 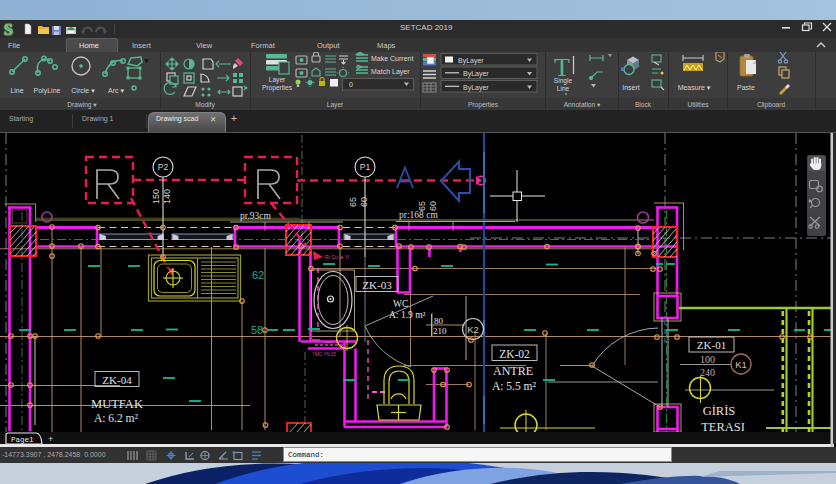 I want to click on svg-text: ANTRE, so click(x=513, y=371).